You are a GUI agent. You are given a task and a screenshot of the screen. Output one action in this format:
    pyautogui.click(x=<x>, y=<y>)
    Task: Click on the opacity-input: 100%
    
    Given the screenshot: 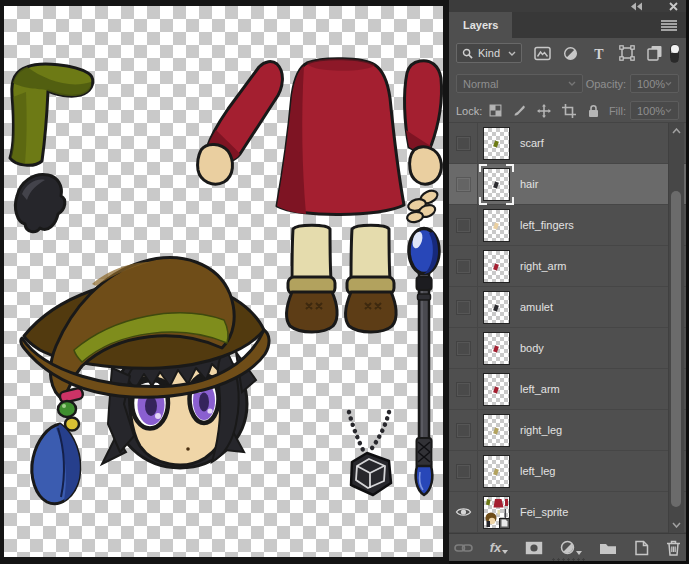 What is the action you would take?
    pyautogui.click(x=654, y=84)
    